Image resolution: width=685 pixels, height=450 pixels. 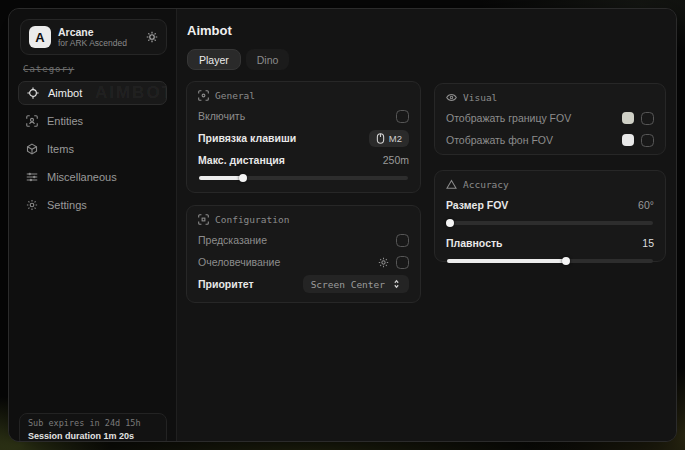 What do you see at coordinates (550, 184) in the screenshot?
I see `panel-accuracy-header: Accuracy` at bounding box center [550, 184].